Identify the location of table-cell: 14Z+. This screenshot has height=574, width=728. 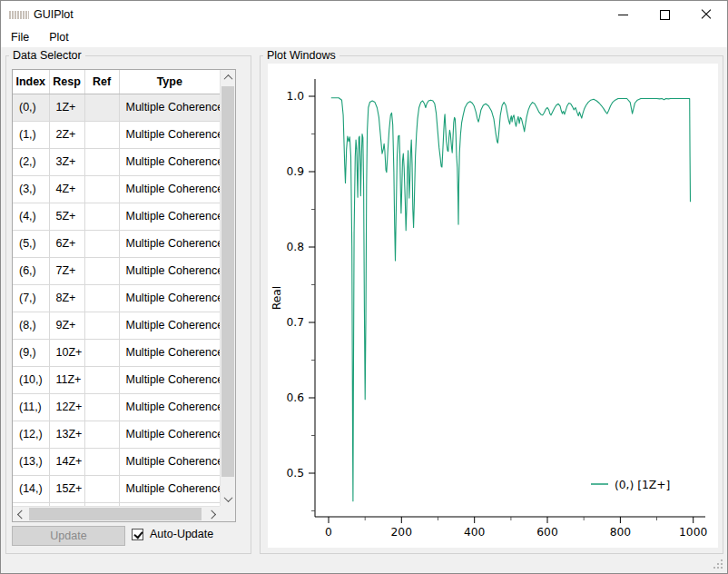
(67, 461).